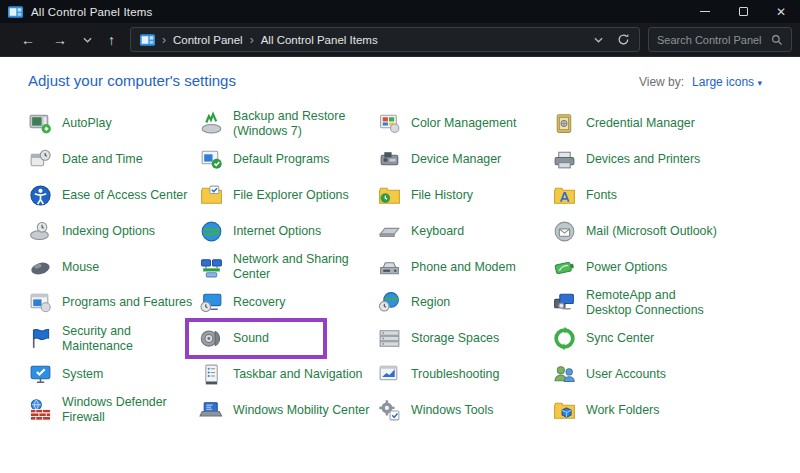 The height and width of the screenshot is (473, 800). I want to click on devices-printers-icon, so click(564, 160).